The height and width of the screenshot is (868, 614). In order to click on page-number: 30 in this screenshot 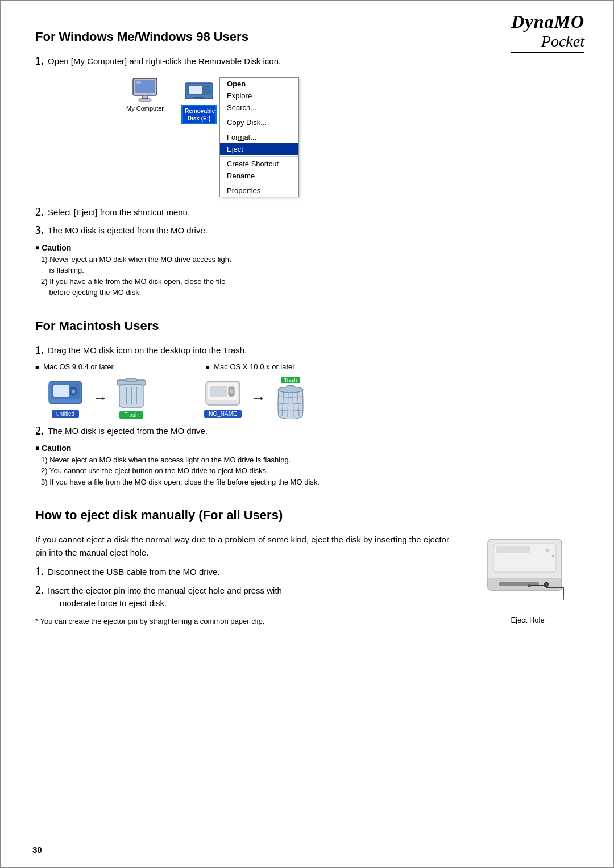, I will do `click(38, 850)`.